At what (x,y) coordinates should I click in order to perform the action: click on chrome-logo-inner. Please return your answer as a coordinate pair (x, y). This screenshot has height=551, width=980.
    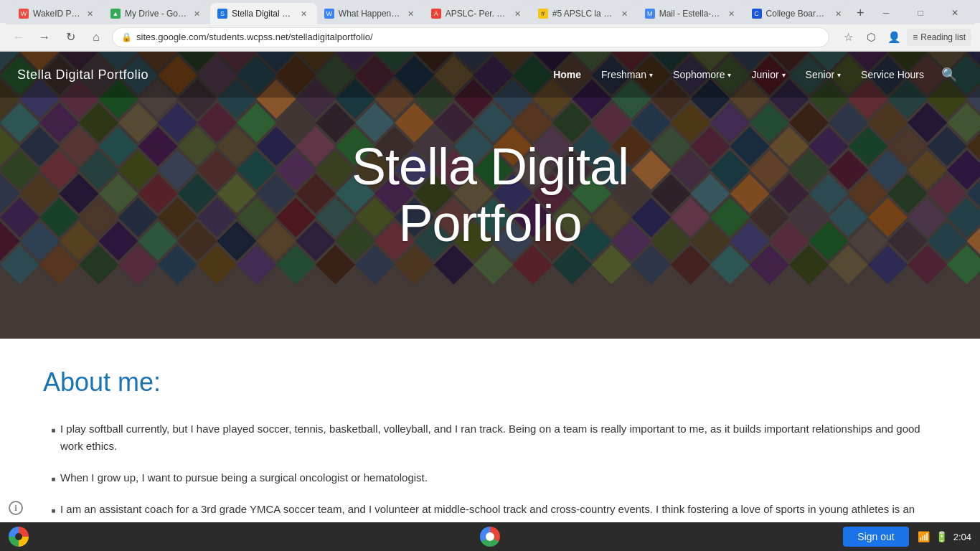
    Looking at the image, I should click on (490, 537).